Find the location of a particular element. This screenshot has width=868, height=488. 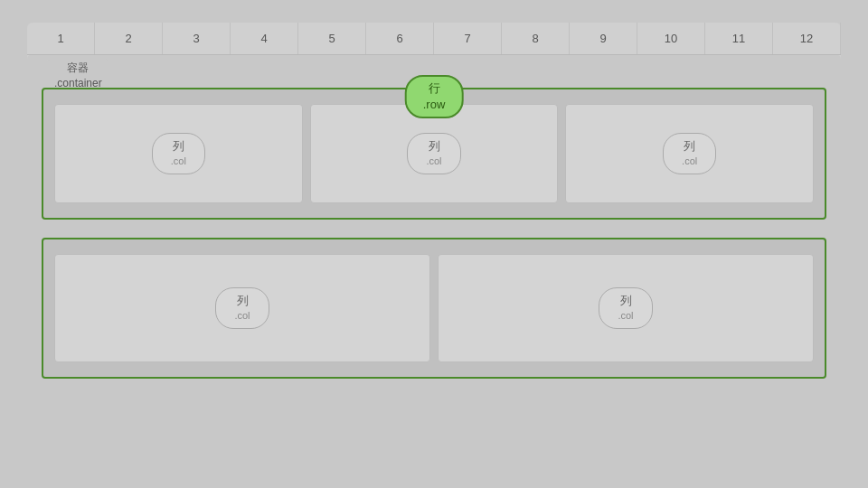

ruler-col-12: 12 is located at coordinates (807, 38).